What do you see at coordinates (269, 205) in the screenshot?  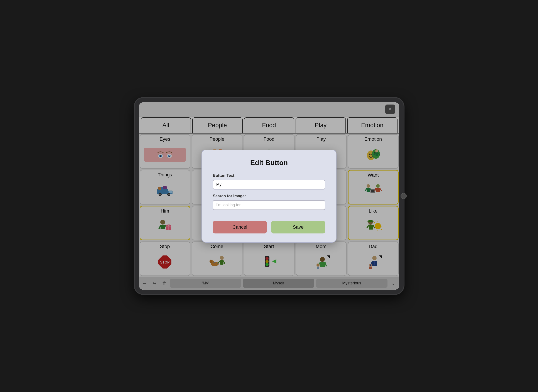 I see `search-image-input` at bounding box center [269, 205].